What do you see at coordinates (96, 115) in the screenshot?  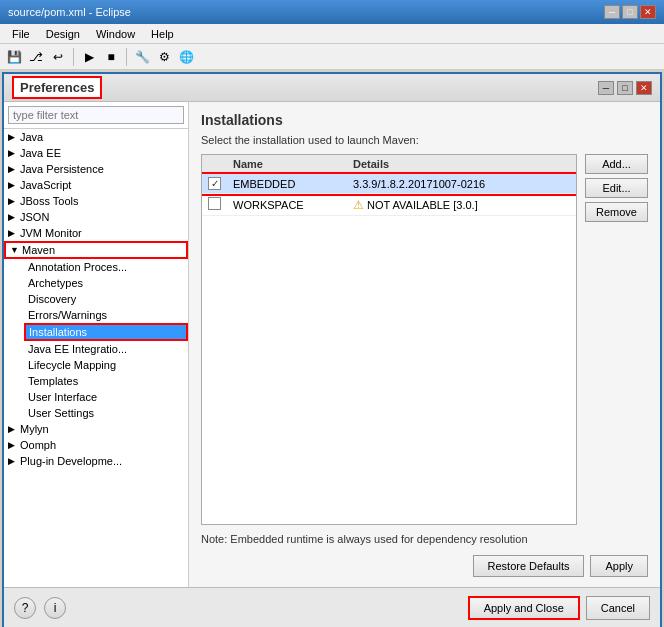 I see `filter-input` at bounding box center [96, 115].